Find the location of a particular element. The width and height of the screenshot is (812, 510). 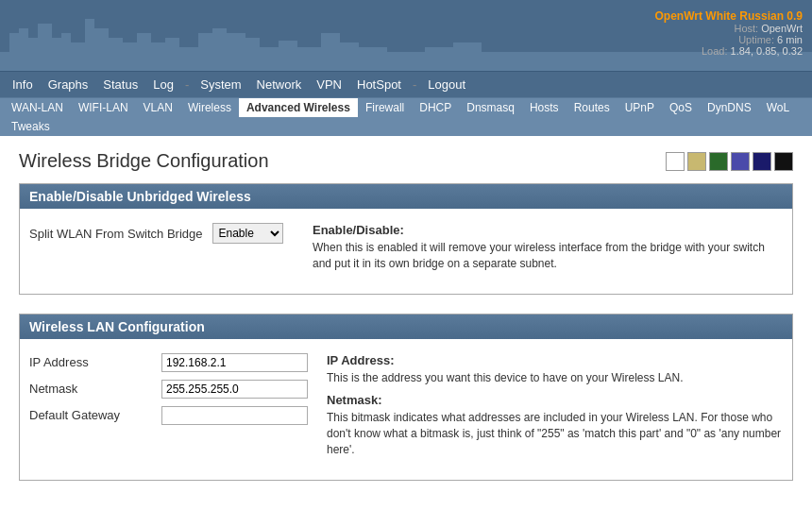

subnav-firewall: Firewall is located at coordinates (385, 108).